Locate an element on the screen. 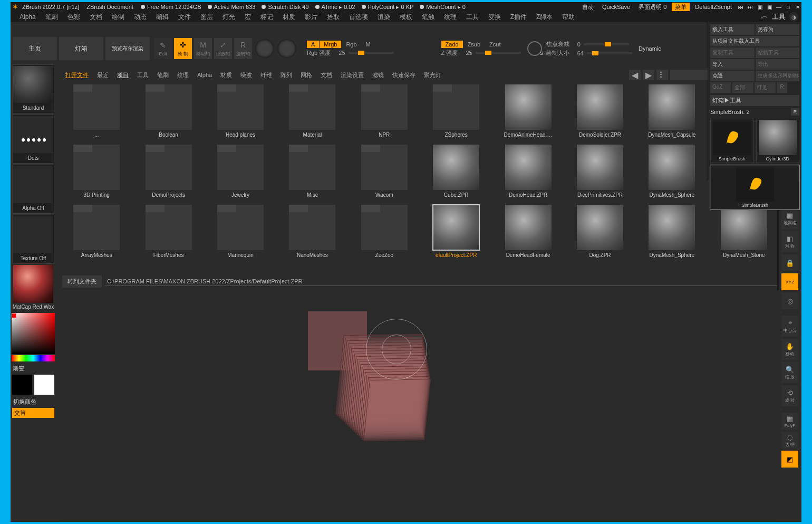 This screenshot has width=812, height=524. xyz-button: XYZ is located at coordinates (790, 282).